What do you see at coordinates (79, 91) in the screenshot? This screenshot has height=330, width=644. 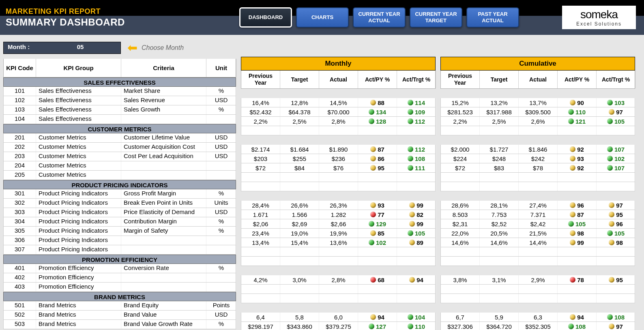 I see `cell-group: Sales Effectiveness` at bounding box center [79, 91].